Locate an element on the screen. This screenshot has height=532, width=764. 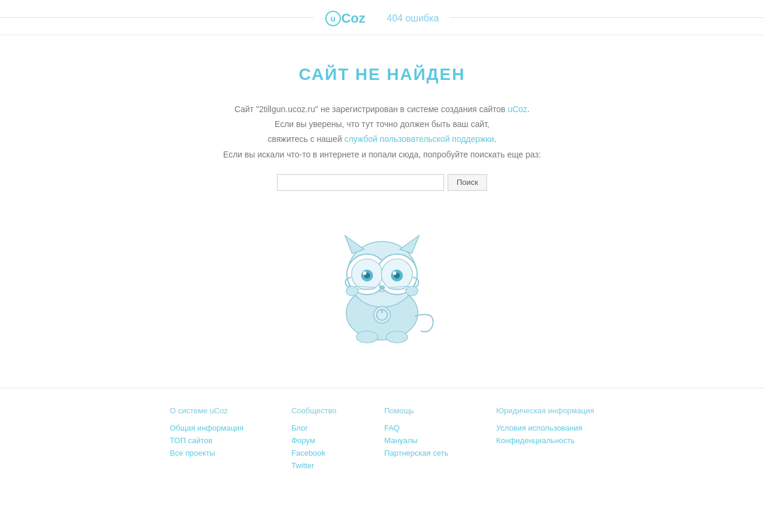
desc2-text: Если вы уверены, что тут точно должен бы… is located at coordinates (382, 124).